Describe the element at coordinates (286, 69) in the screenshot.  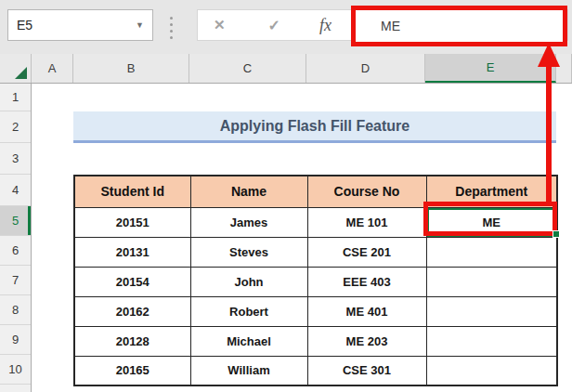
I see `column-headers: A B C D E` at that location.